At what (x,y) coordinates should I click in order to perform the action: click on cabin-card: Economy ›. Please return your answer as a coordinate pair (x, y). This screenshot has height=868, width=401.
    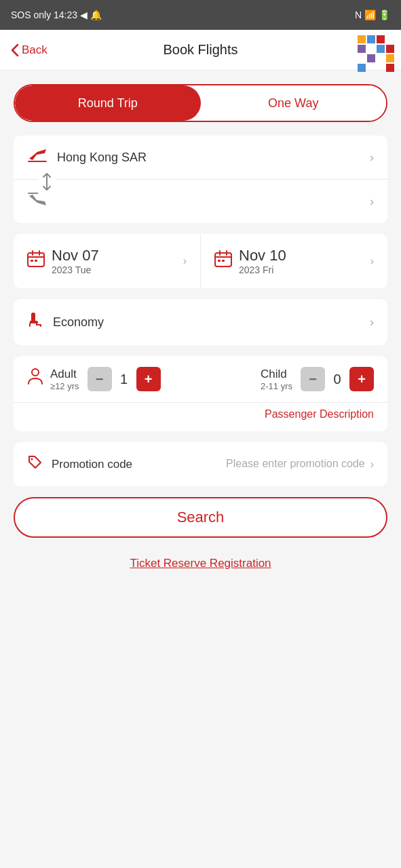
    Looking at the image, I should click on (201, 322).